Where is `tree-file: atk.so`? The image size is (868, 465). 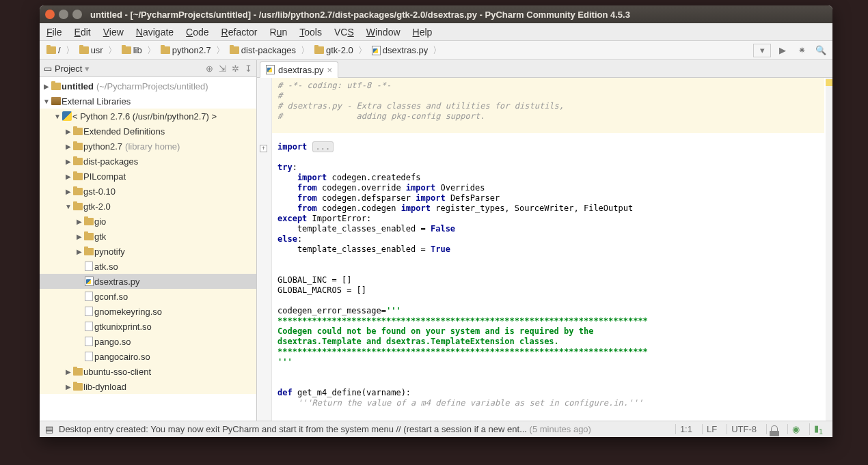 tree-file: atk.so is located at coordinates (148, 266).